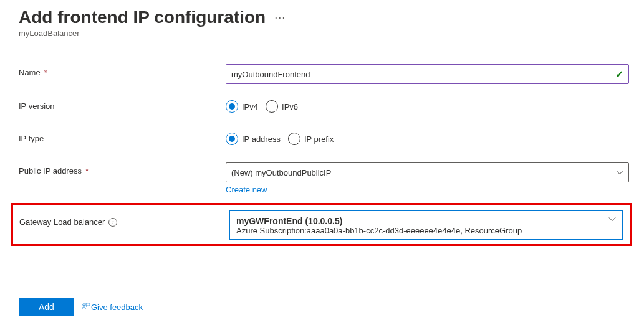  What do you see at coordinates (322, 224) in the screenshot?
I see `gateway-highlight-box: Gateway Load balancer i myGWFrontEnd (10…` at bounding box center [322, 224].